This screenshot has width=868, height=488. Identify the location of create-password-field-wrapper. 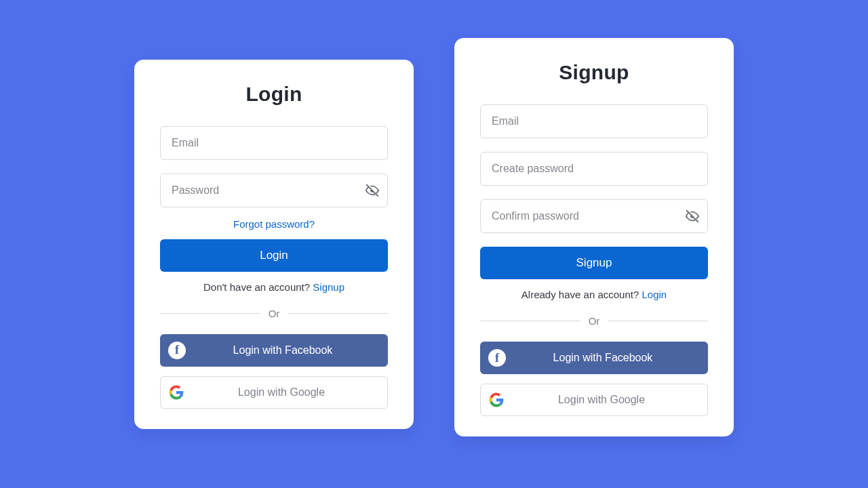
(594, 169).